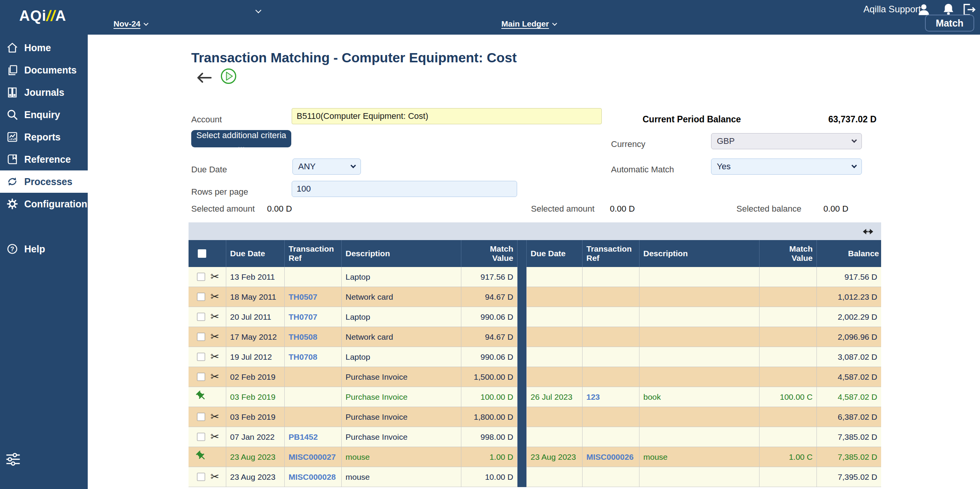 The height and width of the screenshot is (489, 980). Describe the element at coordinates (786, 167) in the screenshot. I see `automatic-match-select: Yes` at that location.